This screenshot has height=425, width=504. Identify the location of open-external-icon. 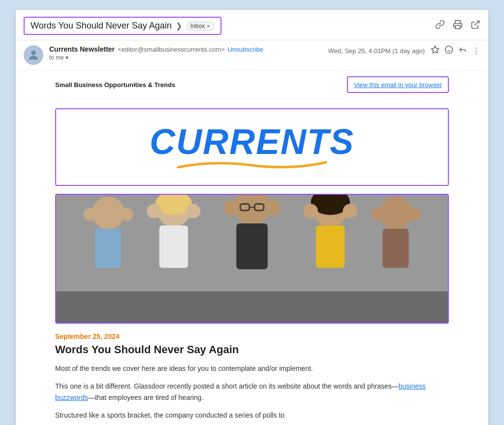
(475, 26).